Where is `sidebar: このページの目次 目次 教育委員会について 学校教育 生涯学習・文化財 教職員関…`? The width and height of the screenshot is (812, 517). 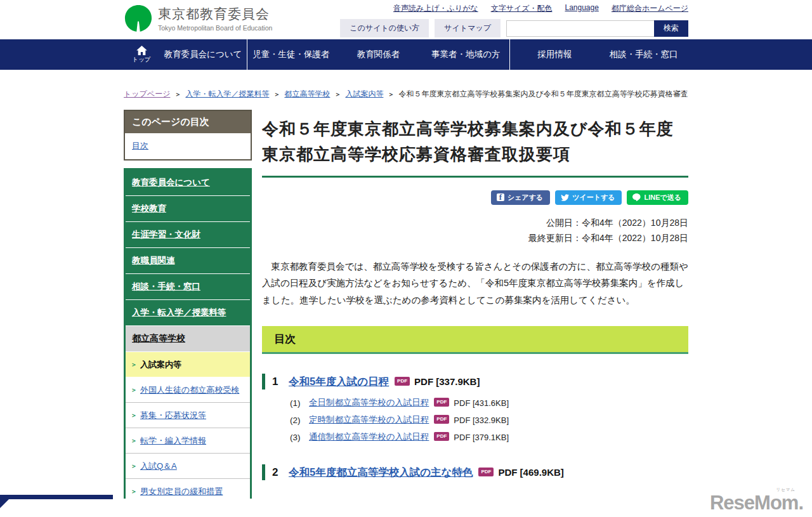
sidebar: このページの目次 目次 教育委員会について 学校教育 生涯学習・文化財 教職員関… is located at coordinates (188, 304).